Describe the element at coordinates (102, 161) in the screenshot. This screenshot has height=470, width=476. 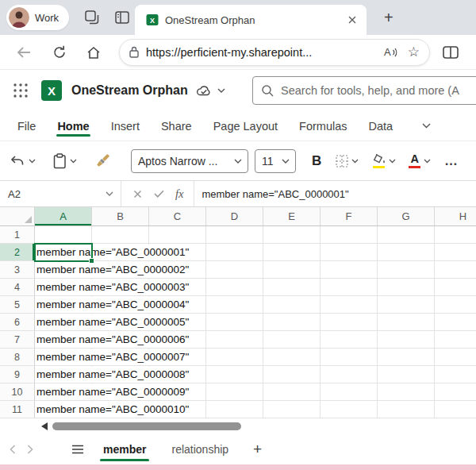
I see `format-painter-button` at that location.